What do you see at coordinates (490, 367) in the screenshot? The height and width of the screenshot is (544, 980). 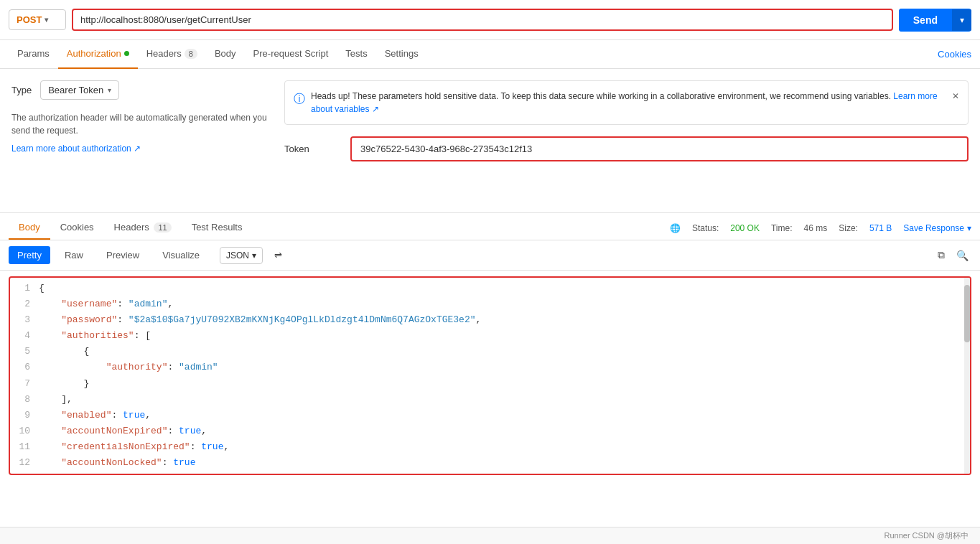 I see `code-line: 6 "authority": "admin"` at bounding box center [490, 367].